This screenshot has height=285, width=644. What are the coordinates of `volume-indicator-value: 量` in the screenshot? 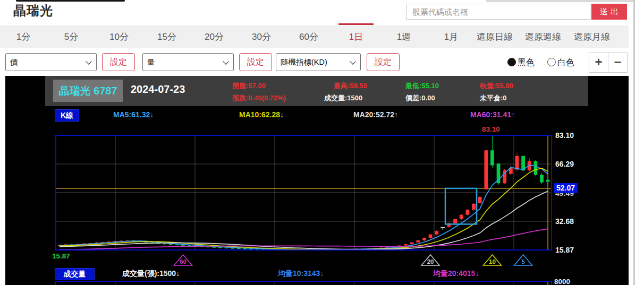 It's located at (151, 62).